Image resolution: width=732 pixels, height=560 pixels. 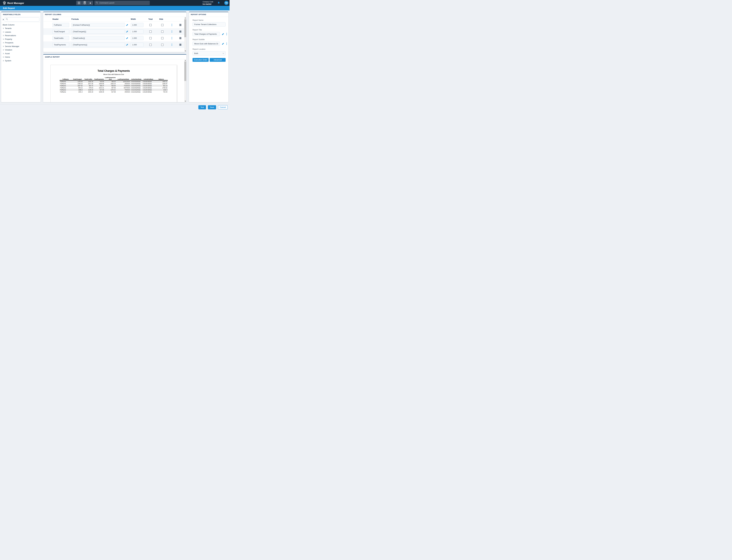 What do you see at coordinates (115, 3) in the screenshot?
I see `top-navbar: Rent Manager ★ C` at bounding box center [115, 3].